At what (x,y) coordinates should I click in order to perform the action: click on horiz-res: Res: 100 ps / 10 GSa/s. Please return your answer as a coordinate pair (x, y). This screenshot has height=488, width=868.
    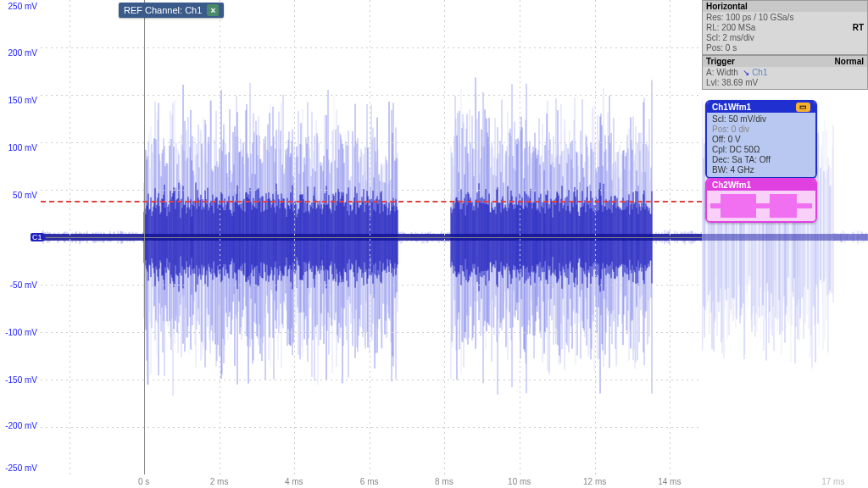
    Looking at the image, I should click on (749, 17).